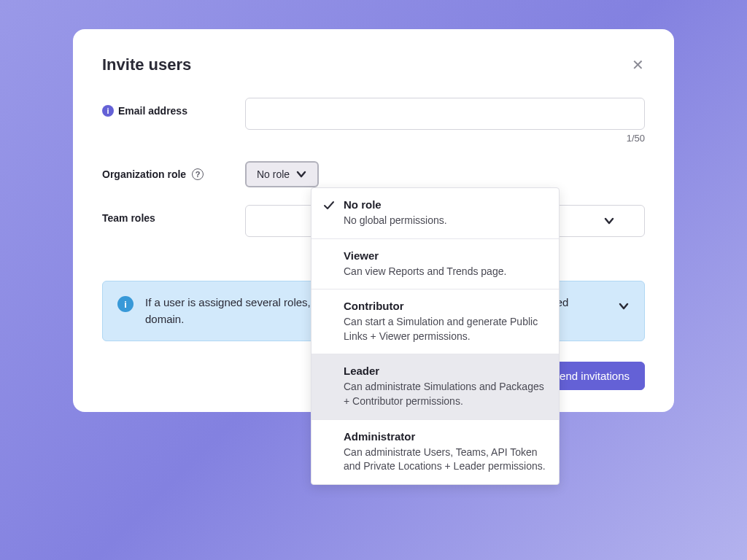  What do you see at coordinates (435, 214) in the screenshot?
I see `role-option-no-role: No role No global permissions.` at bounding box center [435, 214].